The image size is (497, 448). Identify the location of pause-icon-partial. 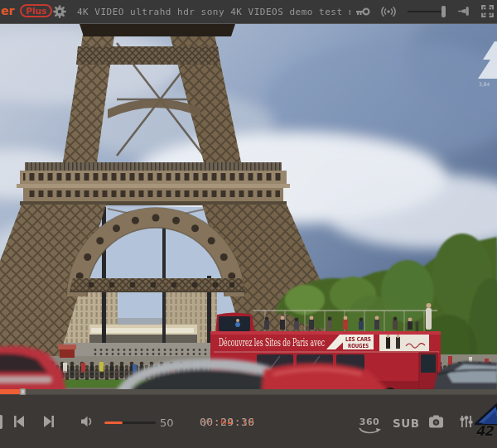
(2, 422).